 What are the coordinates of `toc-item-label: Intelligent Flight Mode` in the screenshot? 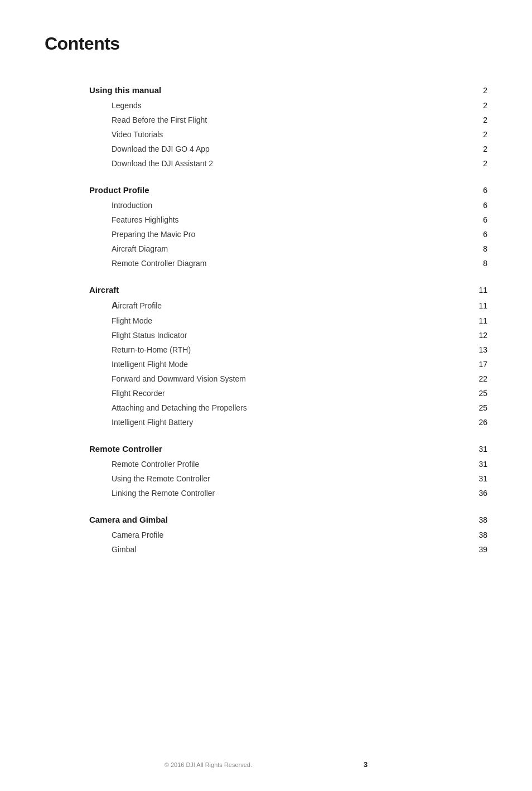 It's located at (149, 364).